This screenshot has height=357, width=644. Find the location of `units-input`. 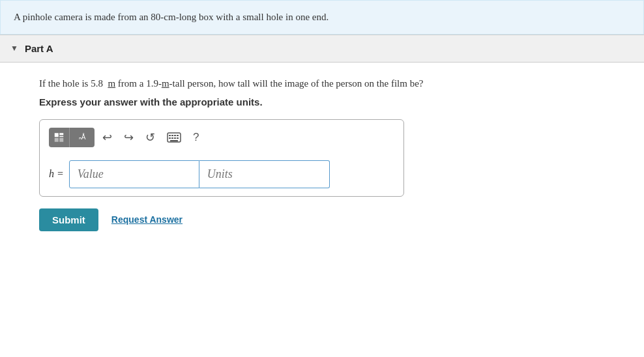

units-input is located at coordinates (265, 175).